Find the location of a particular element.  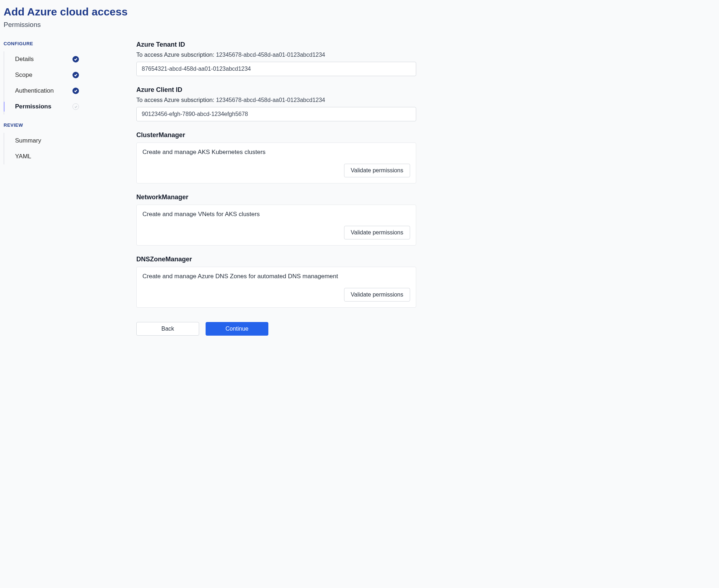

sidebar-item-summary: Summary is located at coordinates (63, 141).